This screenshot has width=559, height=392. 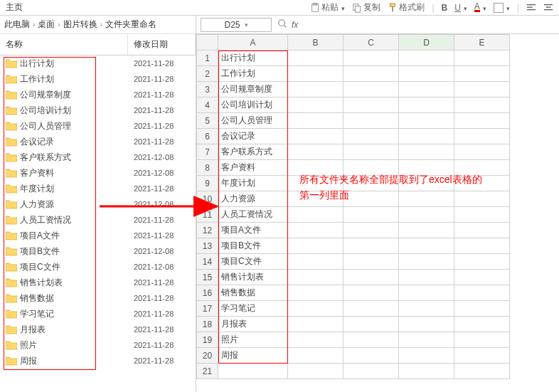 What do you see at coordinates (208, 309) in the screenshot?
I see `row-header-17: 17` at bounding box center [208, 309].